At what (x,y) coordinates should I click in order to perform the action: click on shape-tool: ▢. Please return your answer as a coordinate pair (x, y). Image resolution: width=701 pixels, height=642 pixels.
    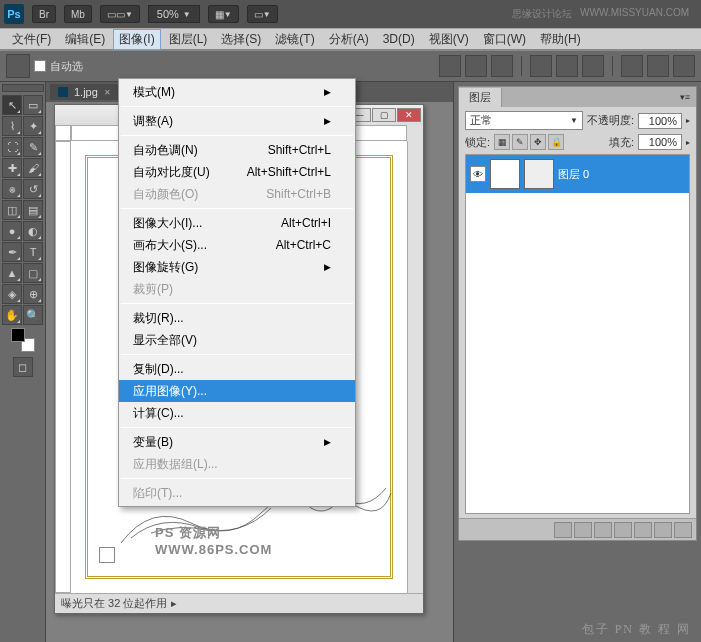
    Looking at the image, I should click on (33, 273).